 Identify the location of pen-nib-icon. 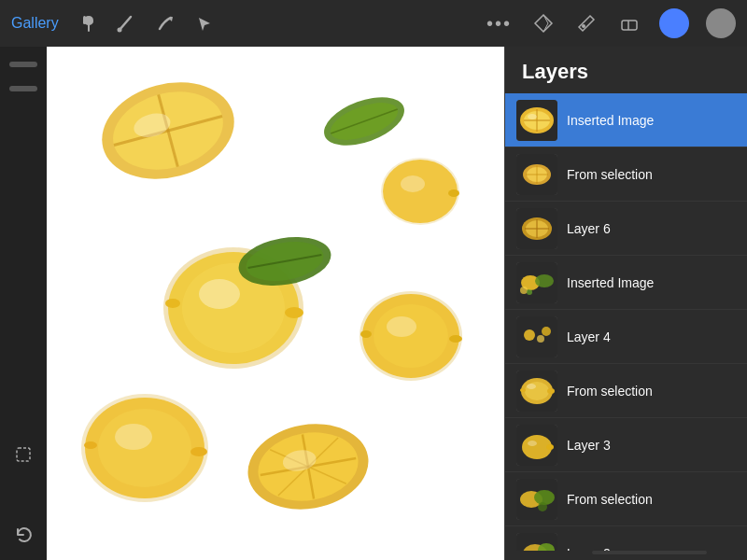
(543, 23).